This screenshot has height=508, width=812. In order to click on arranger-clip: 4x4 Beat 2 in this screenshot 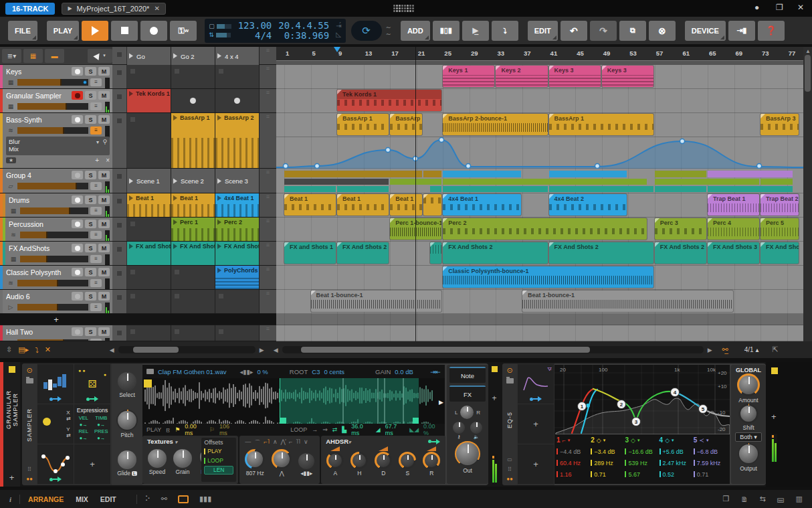, I will do `click(589, 205)`.